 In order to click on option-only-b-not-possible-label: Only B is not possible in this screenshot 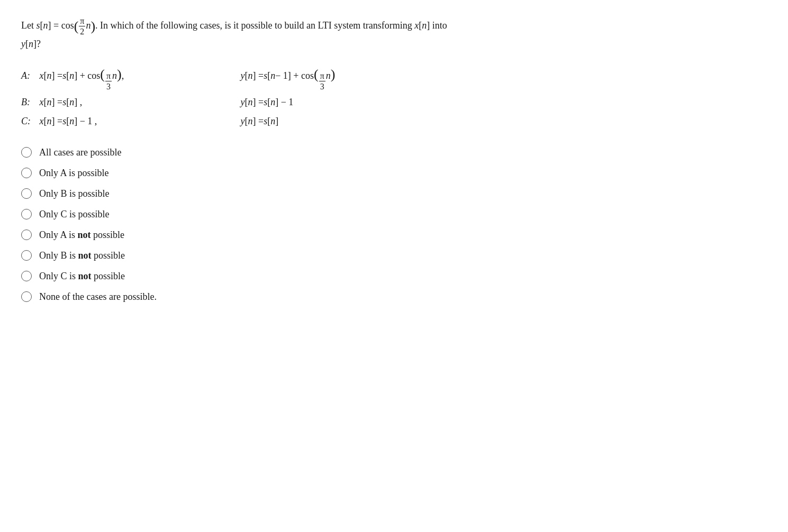, I will do `click(82, 256)`.